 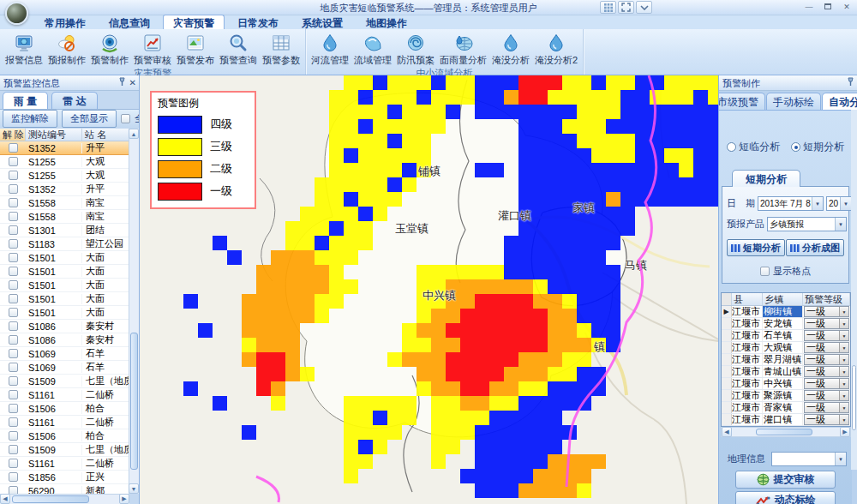 I want to click on grid-layout-icon, so click(x=608, y=7).